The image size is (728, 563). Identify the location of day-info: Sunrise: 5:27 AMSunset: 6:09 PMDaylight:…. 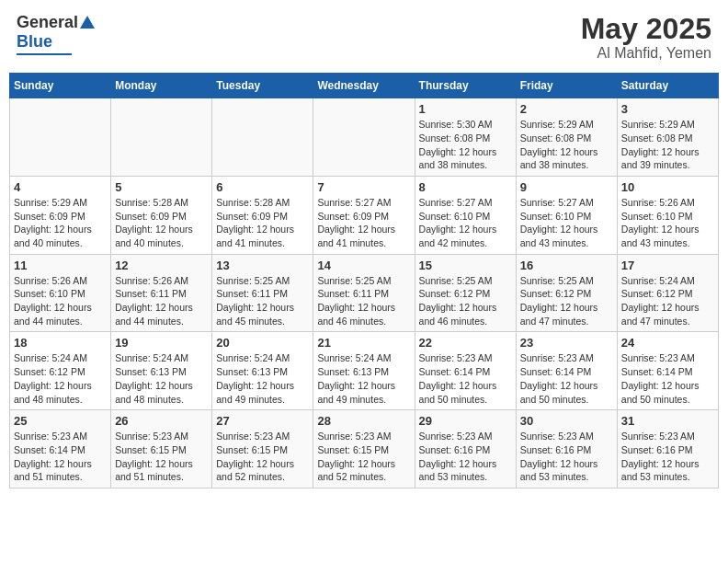
(364, 223).